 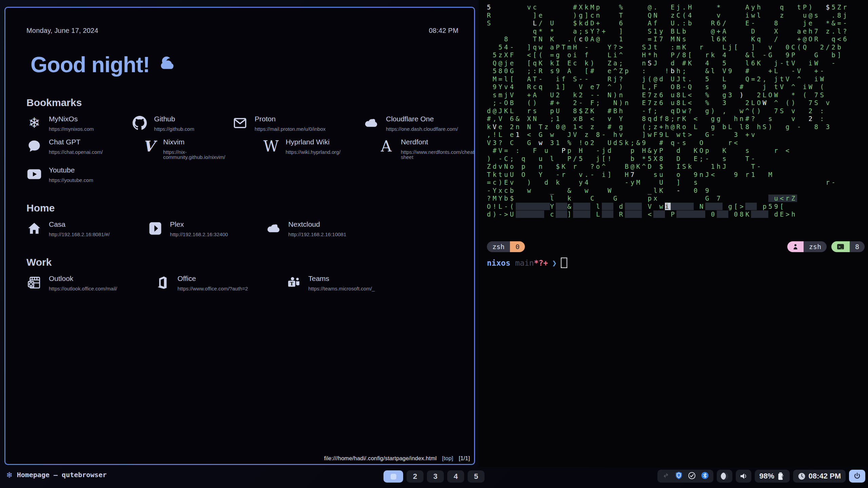 What do you see at coordinates (762, 476) in the screenshot?
I see `taskbar-tray-area: 98% 08:42 PM` at bounding box center [762, 476].